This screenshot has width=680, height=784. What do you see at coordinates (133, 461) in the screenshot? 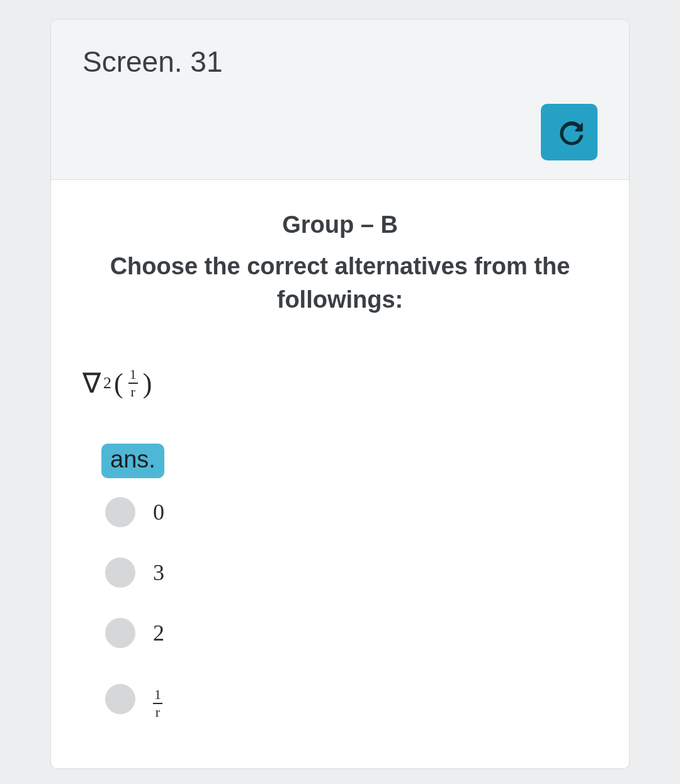
I see `answer-label: ans.` at bounding box center [133, 461].